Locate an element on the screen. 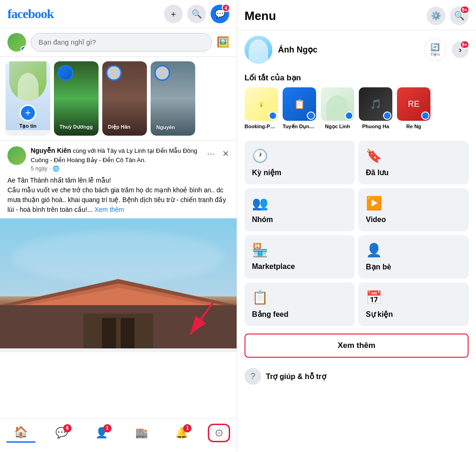 Image resolution: width=476 pixels, height=452 pixels. add-story-badge: + is located at coordinates (23, 49).